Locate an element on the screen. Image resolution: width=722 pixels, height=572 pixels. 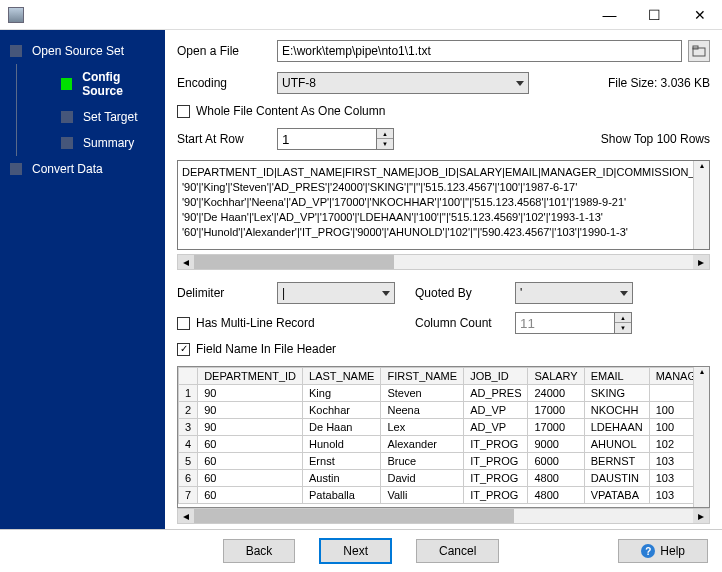
column-header: JOB_ID is located at coordinates (496, 376).